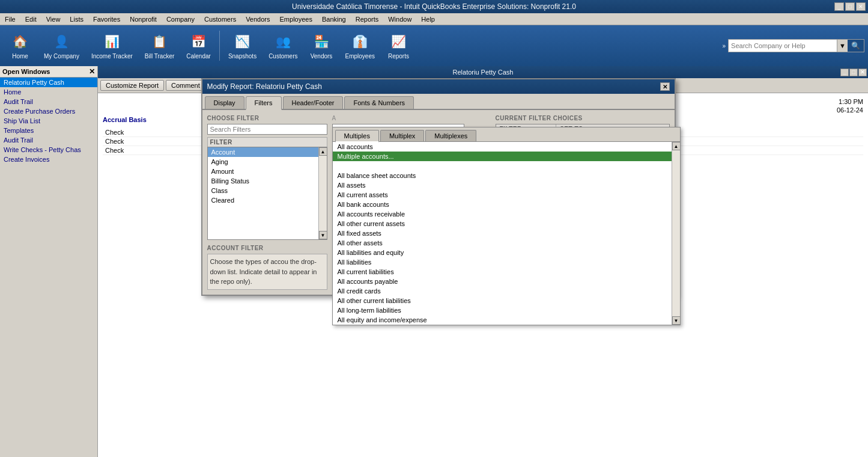 The height and width of the screenshot is (457, 868). Describe the element at coordinates (263, 181) in the screenshot. I see `filter-item-billing-status: Billing Status` at that location.